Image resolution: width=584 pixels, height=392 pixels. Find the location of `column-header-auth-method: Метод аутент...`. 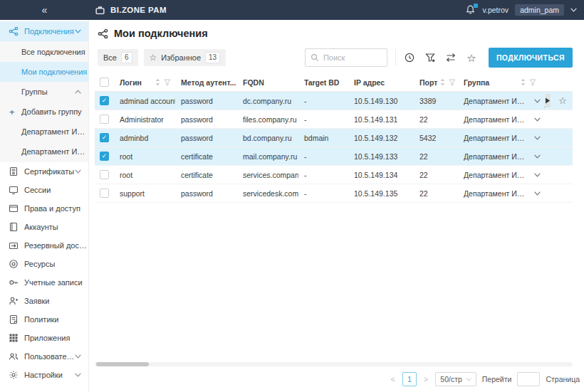

column-header-auth-method: Метод аутент... is located at coordinates (207, 83).